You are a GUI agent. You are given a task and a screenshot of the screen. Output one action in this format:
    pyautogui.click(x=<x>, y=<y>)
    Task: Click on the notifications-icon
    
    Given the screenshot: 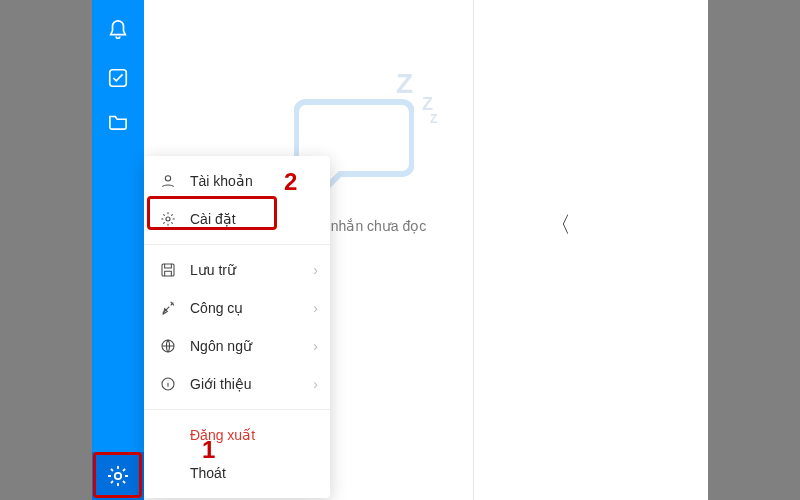 What is the action you would take?
    pyautogui.click(x=118, y=30)
    